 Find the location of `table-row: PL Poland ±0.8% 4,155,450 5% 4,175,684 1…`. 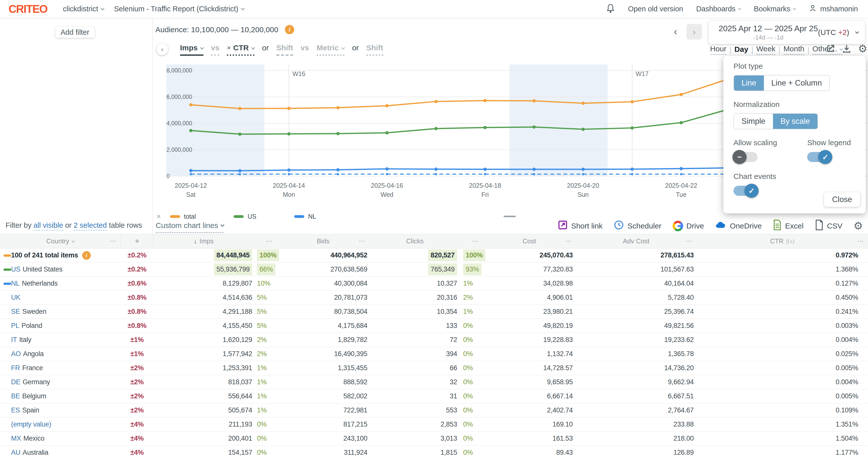

table-row: PL Poland ±0.8% 4,155,450 5% 4,175,684 1… is located at coordinates (434, 326).